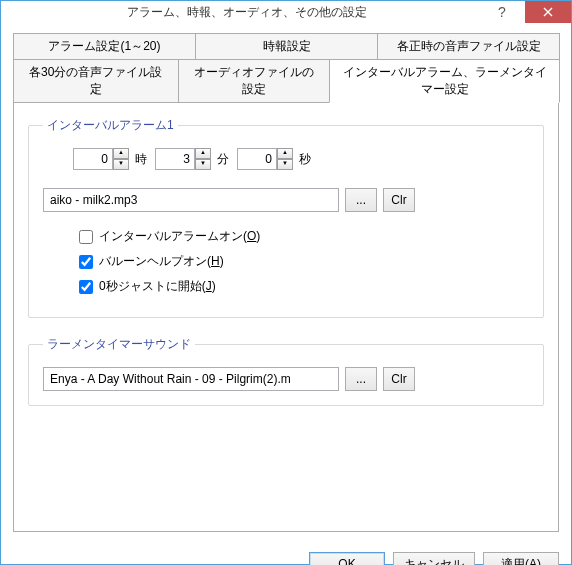 This screenshot has height=565, width=572. I want to click on ok-button: OK, so click(347, 558).